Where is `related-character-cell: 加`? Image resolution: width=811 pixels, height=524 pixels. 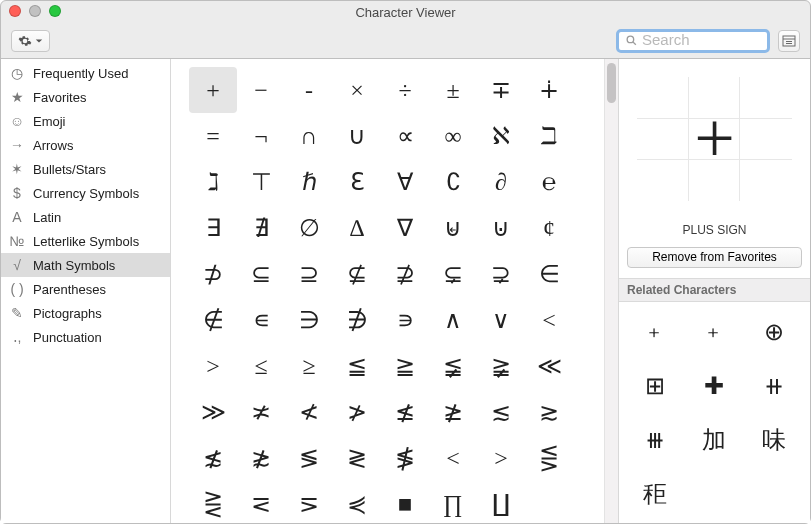 related-character-cell: 加 is located at coordinates (715, 440).